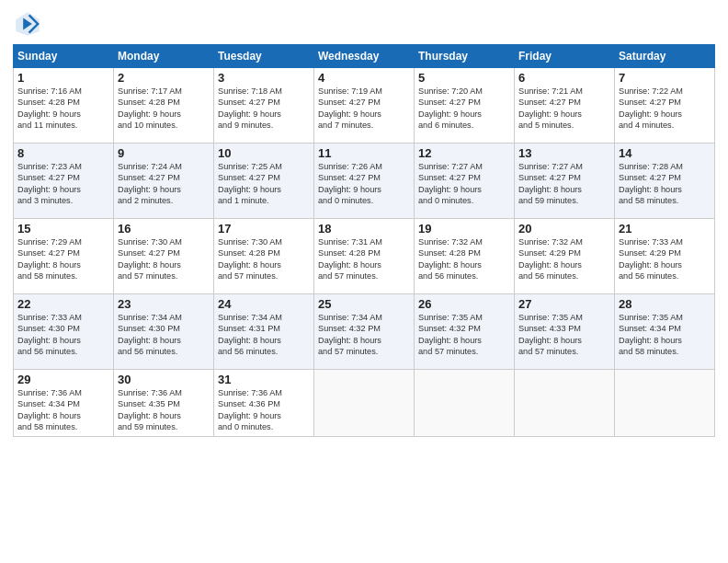 This screenshot has width=728, height=563. Describe the element at coordinates (364, 153) in the screenshot. I see `day-number: 11` at that location.